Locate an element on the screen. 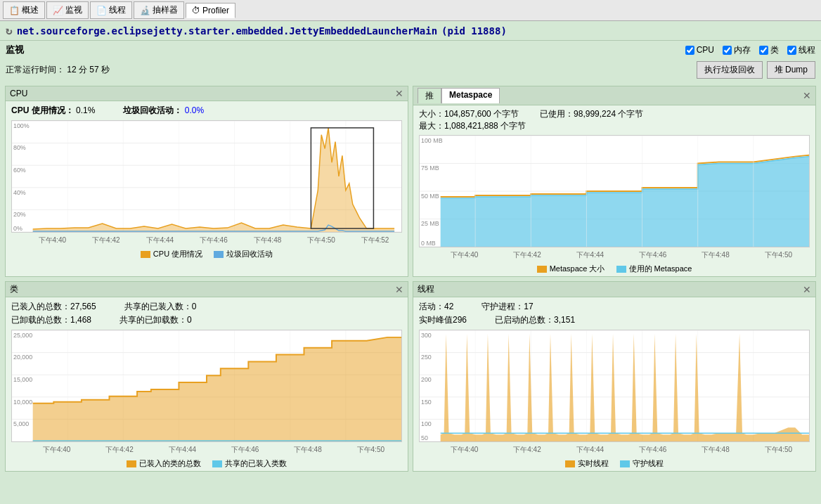 Image resolution: width=821 pixels, height=504 pixels. thread-chart-area: 300 250 200 150 100 50 is located at coordinates (614, 386).